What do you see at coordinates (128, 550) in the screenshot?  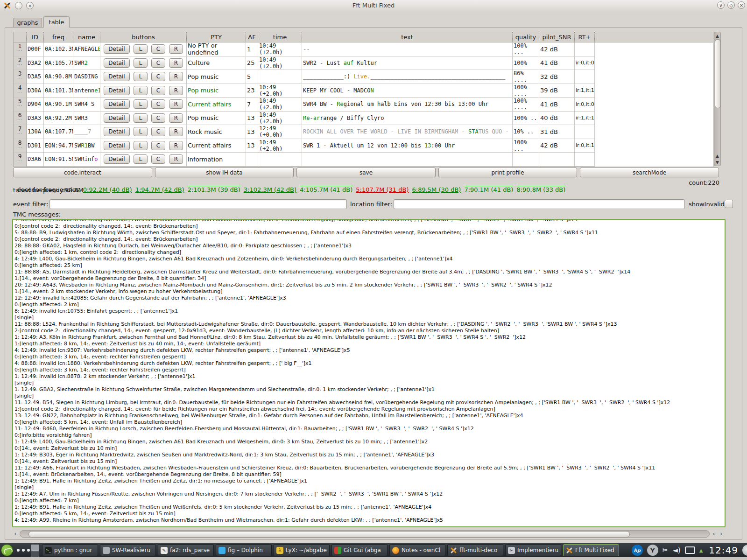 I see `task-sw-realisierung: SW-Realisieru` at bounding box center [128, 550].